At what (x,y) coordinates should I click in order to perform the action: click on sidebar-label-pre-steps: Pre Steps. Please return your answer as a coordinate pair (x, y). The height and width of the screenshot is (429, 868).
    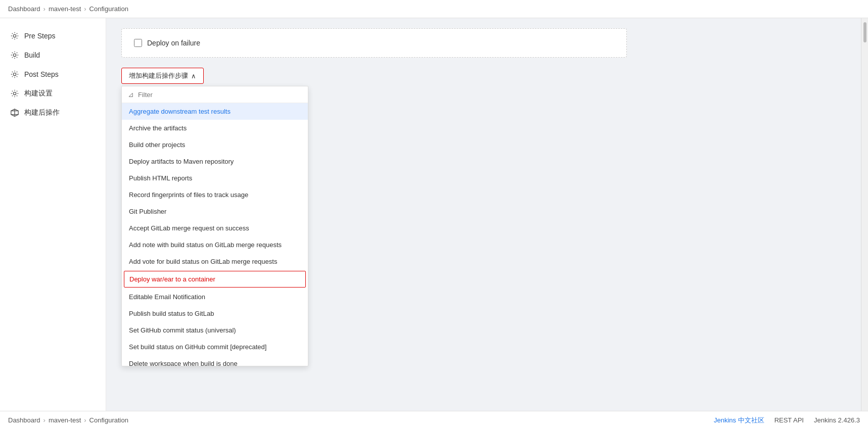
    Looking at the image, I should click on (39, 36).